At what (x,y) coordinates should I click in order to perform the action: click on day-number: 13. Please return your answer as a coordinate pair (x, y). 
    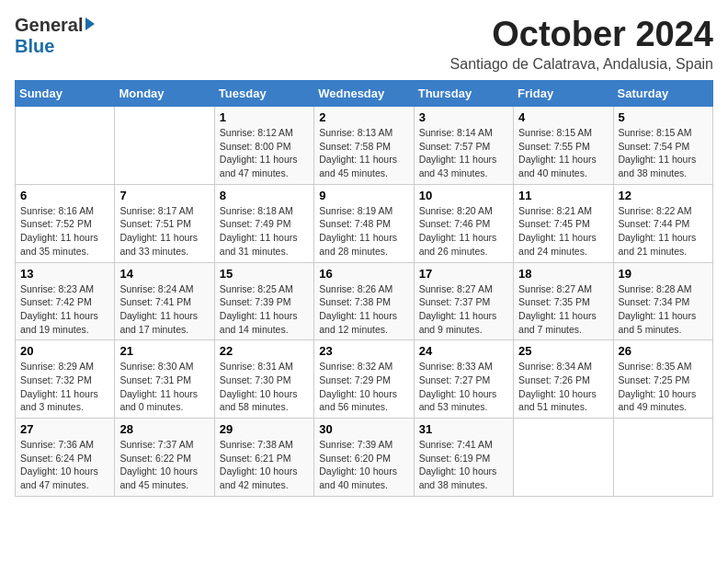
    Looking at the image, I should click on (64, 274).